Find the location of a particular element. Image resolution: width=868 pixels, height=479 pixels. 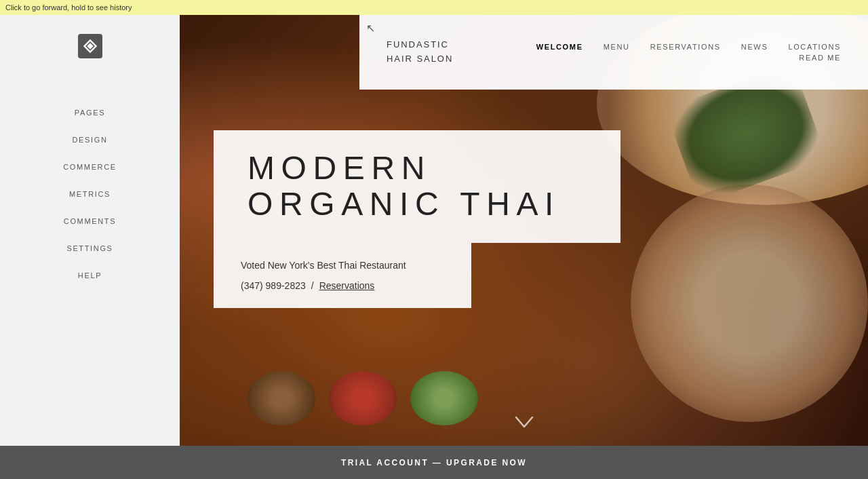

site-nav-news: NEWS is located at coordinates (755, 47).